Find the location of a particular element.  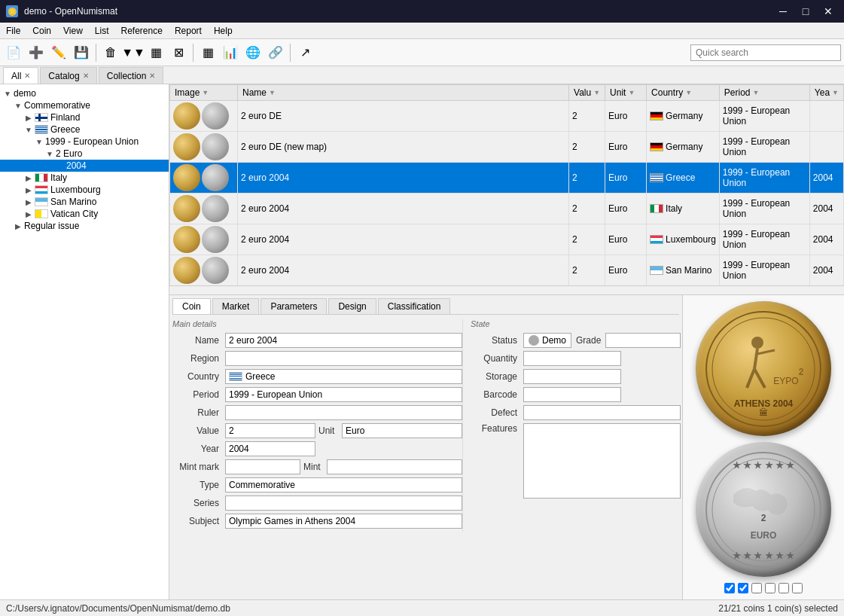

tree-vaticancity-label: Vatican City is located at coordinates (74, 214).